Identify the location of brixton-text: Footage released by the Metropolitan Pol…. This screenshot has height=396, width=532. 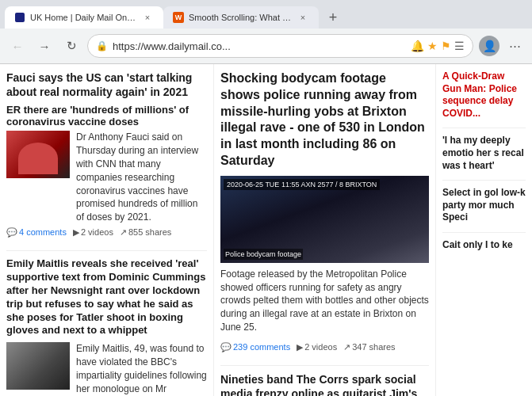
(325, 301).